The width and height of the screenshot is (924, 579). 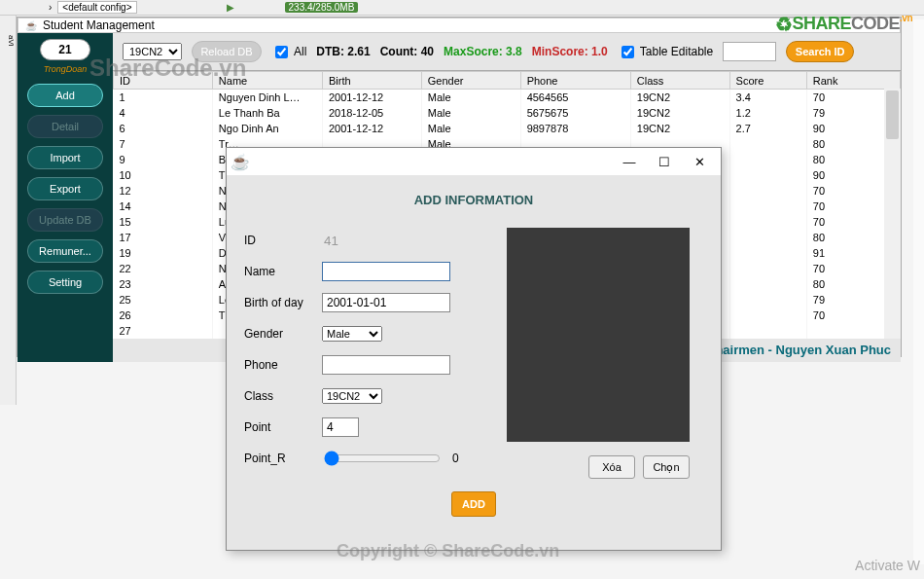 What do you see at coordinates (283, 240) in the screenshot?
I see `id-label: ID` at bounding box center [283, 240].